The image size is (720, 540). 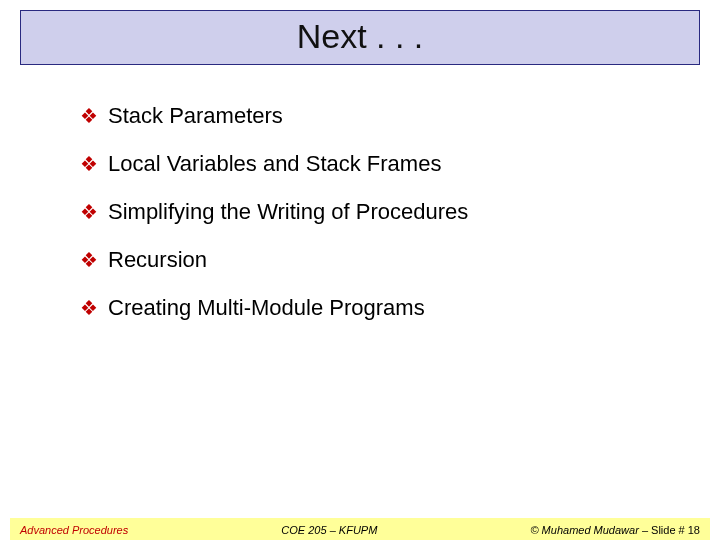 I want to click on item-text: Simplifying the Writing of Procedures, so click(x=288, y=212).